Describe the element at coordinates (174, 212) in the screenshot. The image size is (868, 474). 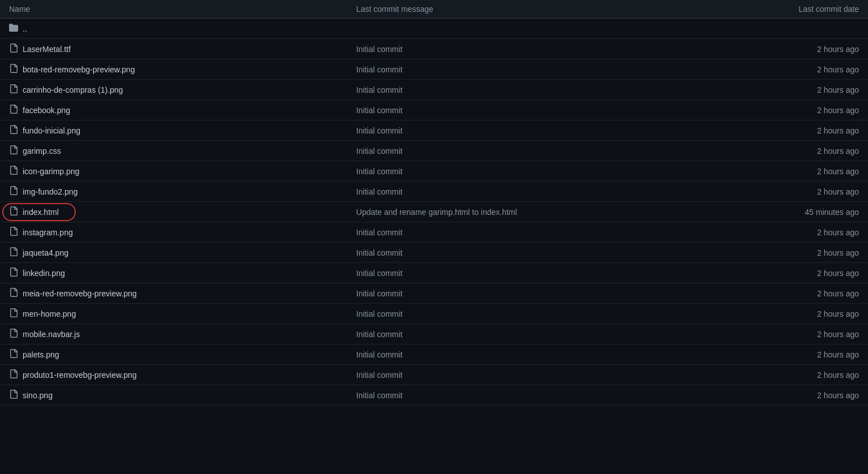
I see `file-name-cell: index.html` at that location.